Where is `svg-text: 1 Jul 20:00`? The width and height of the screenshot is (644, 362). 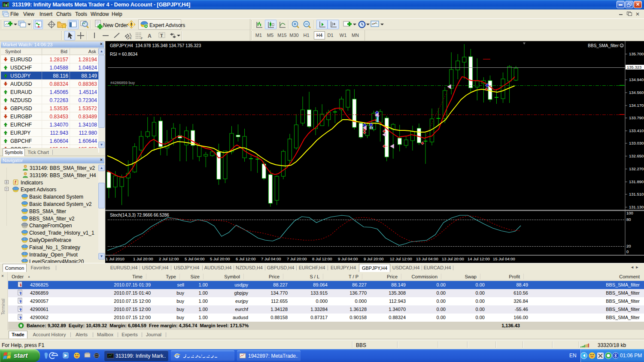
svg-text: 1 Jul 20:00 is located at coordinates (143, 259).